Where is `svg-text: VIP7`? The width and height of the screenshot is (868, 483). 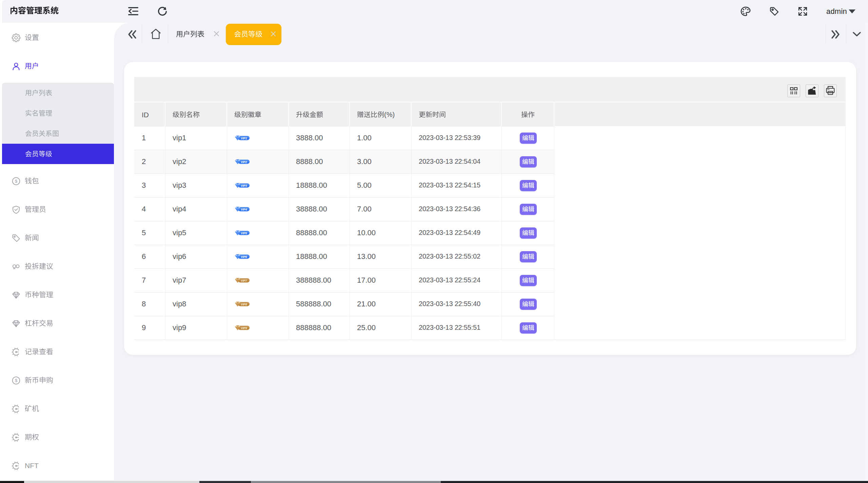
svg-text: VIP7 is located at coordinates (244, 281).